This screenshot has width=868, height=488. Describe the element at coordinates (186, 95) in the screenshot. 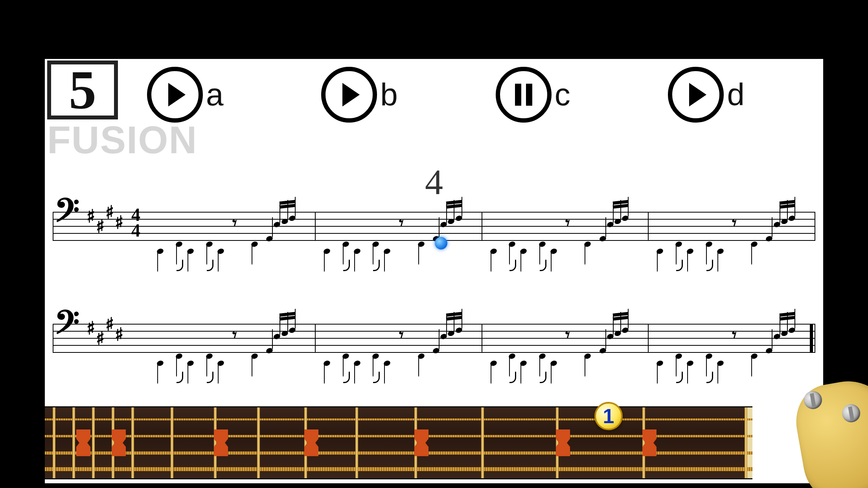

I see `variant-a: a` at that location.